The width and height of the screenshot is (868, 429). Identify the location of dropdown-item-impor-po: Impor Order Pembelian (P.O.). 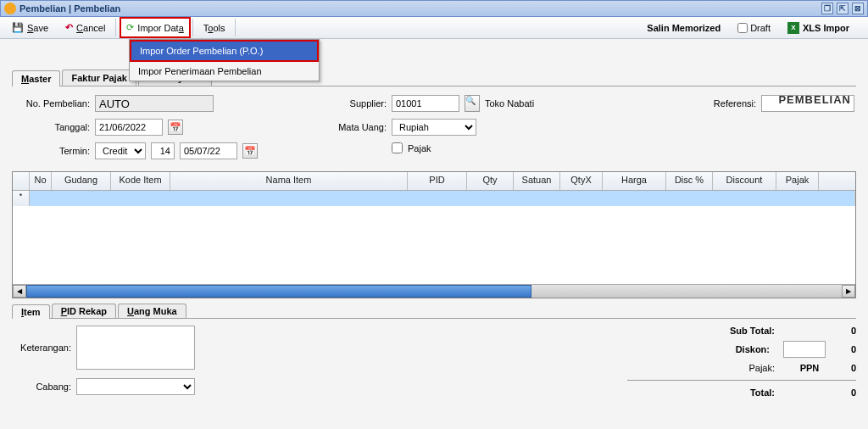
(224, 51).